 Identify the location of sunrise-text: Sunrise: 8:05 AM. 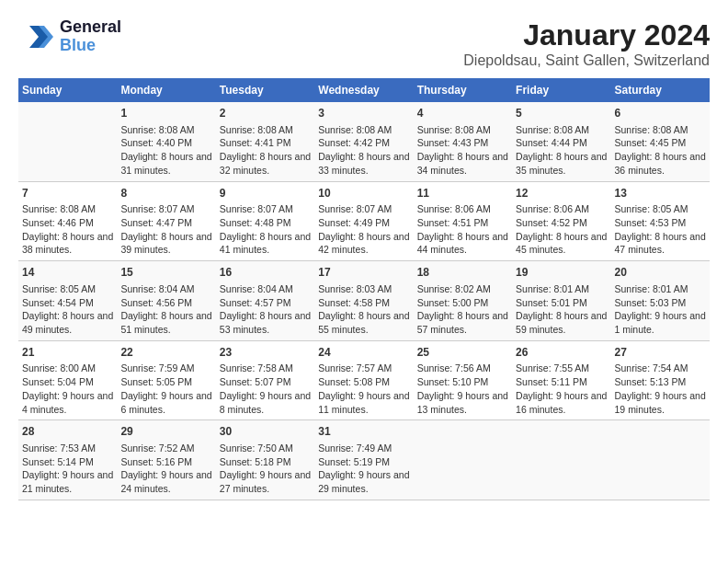
(652, 209).